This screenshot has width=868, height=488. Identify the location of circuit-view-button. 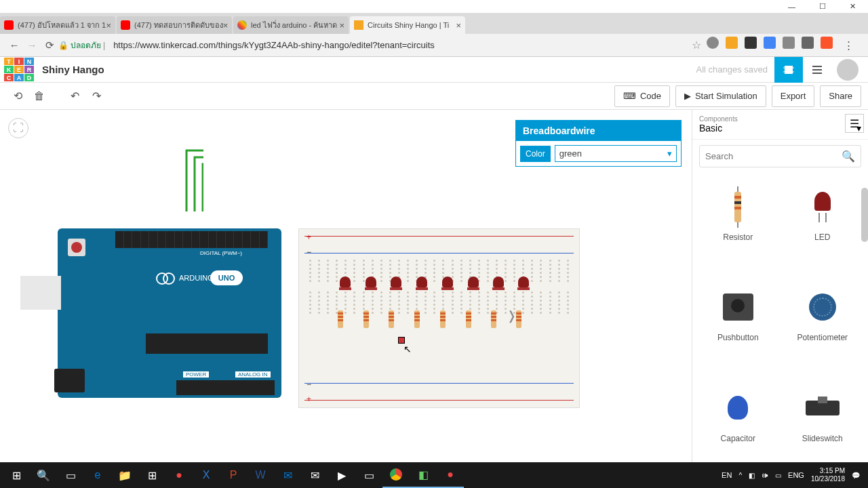
(789, 70).